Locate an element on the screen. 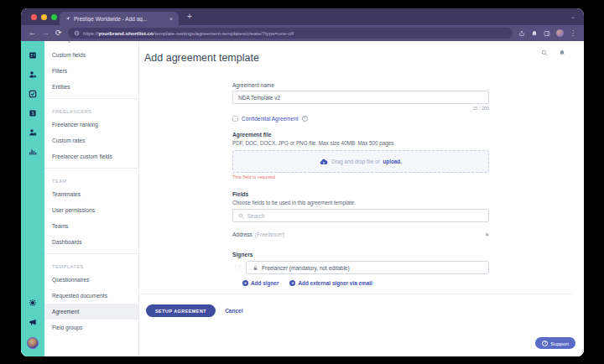 The height and width of the screenshot is (364, 604). contacts-badge-icon is located at coordinates (33, 55).